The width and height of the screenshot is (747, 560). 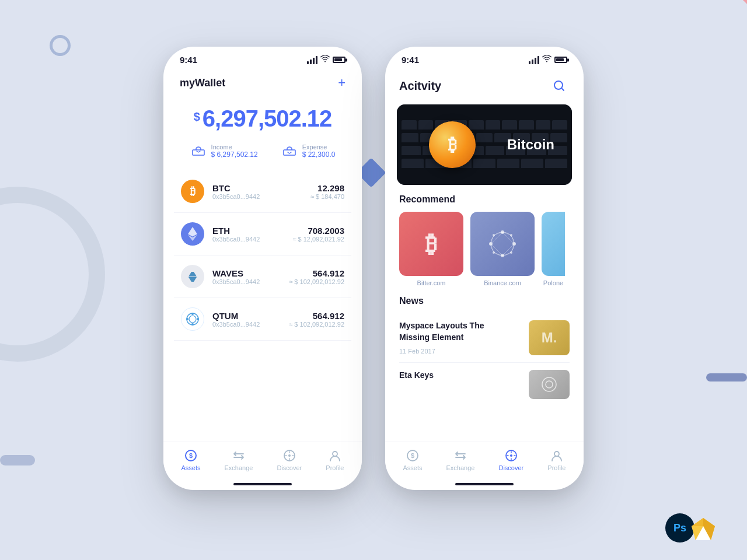 What do you see at coordinates (312, 60) in the screenshot?
I see `signal-icon` at bounding box center [312, 60].